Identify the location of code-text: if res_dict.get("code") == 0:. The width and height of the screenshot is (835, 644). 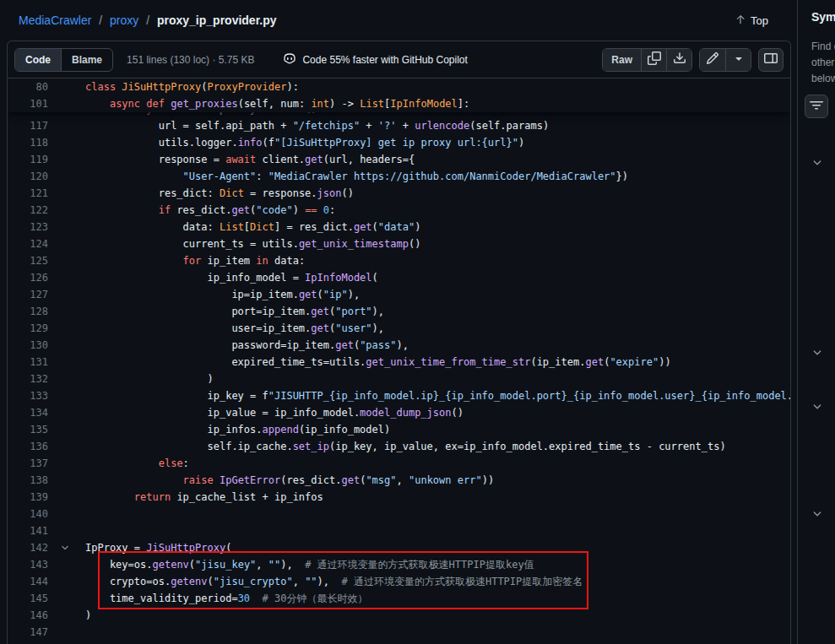
(192, 210).